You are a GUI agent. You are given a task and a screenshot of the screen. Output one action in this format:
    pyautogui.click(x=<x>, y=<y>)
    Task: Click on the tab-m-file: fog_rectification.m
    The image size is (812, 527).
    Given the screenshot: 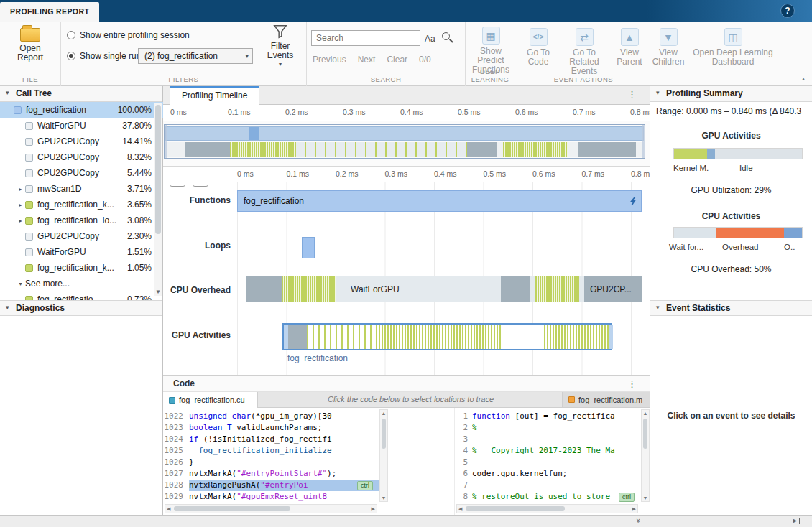 What is the action you would take?
    pyautogui.click(x=606, y=399)
    